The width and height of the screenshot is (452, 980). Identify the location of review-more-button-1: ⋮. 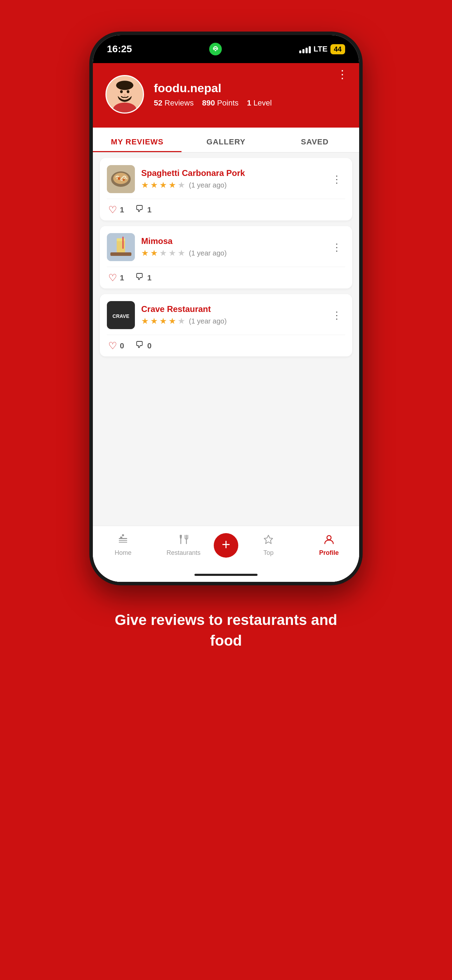
(337, 179).